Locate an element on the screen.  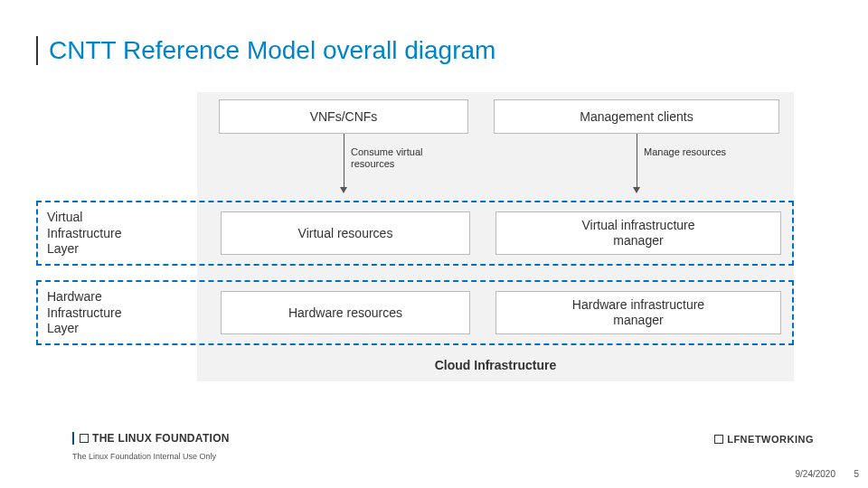
slide-page-number: 5 is located at coordinates (856, 474).